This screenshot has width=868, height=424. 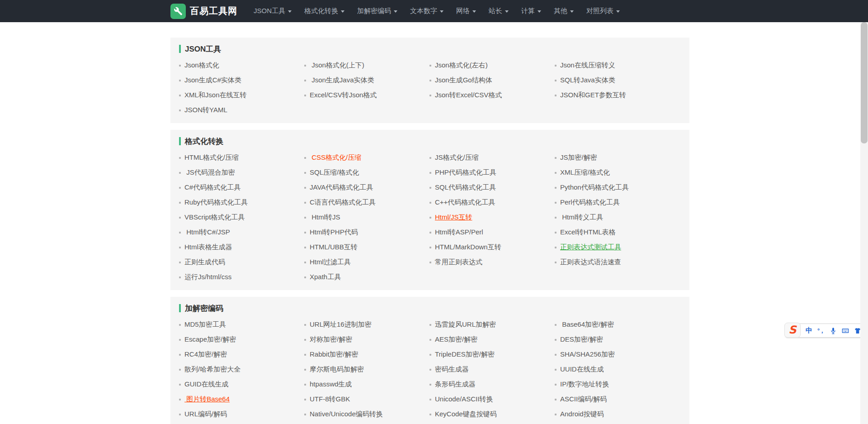 What do you see at coordinates (207, 399) in the screenshot?
I see `tool-link: 图片转Base64` at bounding box center [207, 399].